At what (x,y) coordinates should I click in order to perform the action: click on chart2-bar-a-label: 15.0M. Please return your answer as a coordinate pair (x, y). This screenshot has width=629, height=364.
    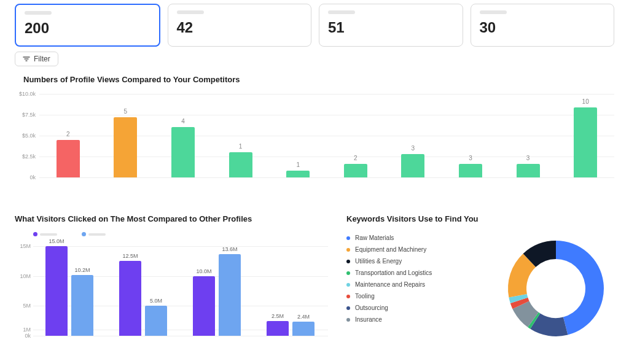
    Looking at the image, I should click on (57, 241).